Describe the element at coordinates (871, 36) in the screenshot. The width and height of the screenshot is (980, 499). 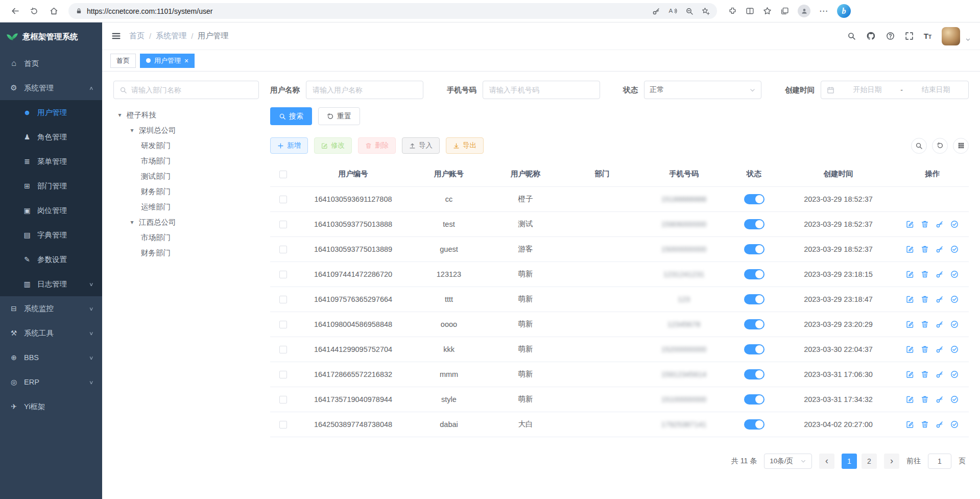
I see `github-icon` at that location.